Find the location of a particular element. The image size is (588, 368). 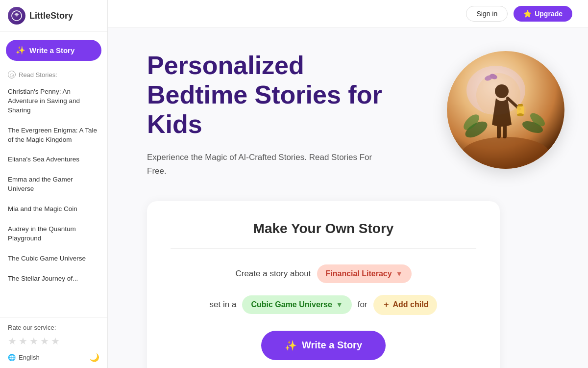

star-rating: ★ ★ ★ ★ ★ is located at coordinates (54, 341).